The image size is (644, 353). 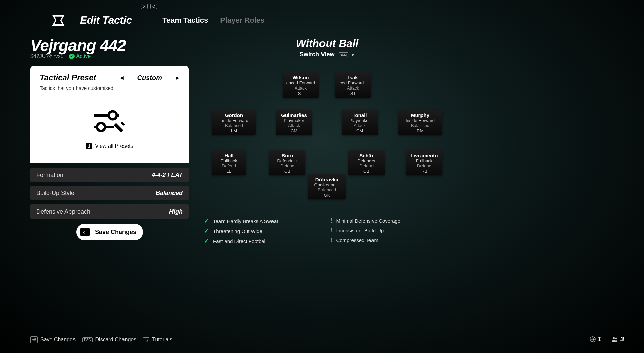 I want to click on player-role: anced Forward, so click(x=301, y=83).